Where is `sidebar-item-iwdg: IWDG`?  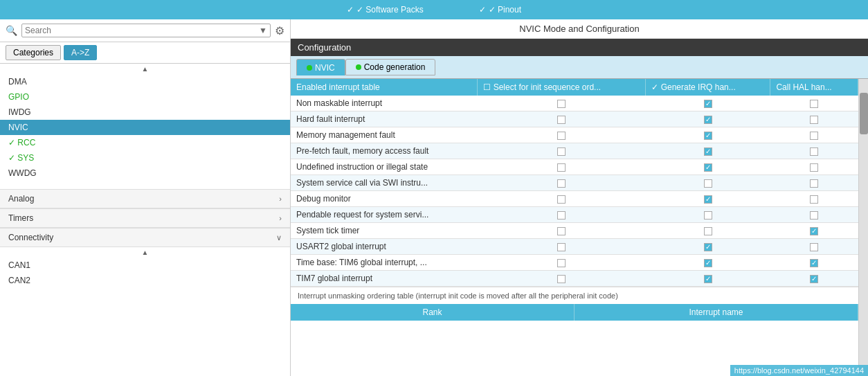 sidebar-item-iwdg: IWDG is located at coordinates (145, 112).